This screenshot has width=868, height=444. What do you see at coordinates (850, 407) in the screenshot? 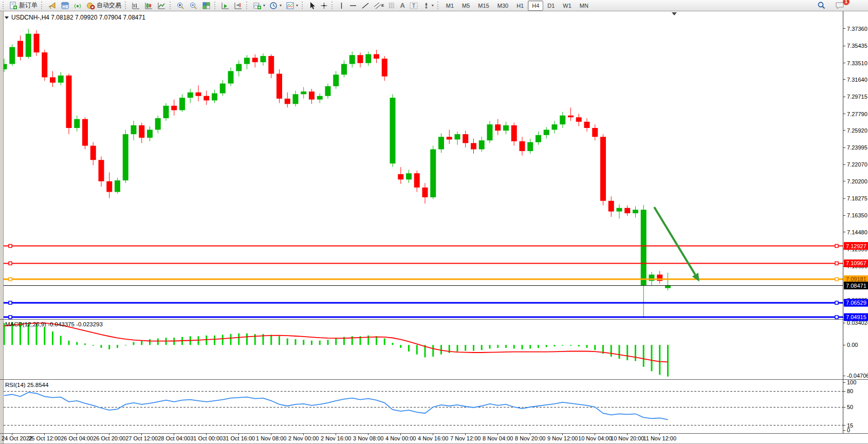
I see `rsi-tick-label: 50` at bounding box center [850, 407].